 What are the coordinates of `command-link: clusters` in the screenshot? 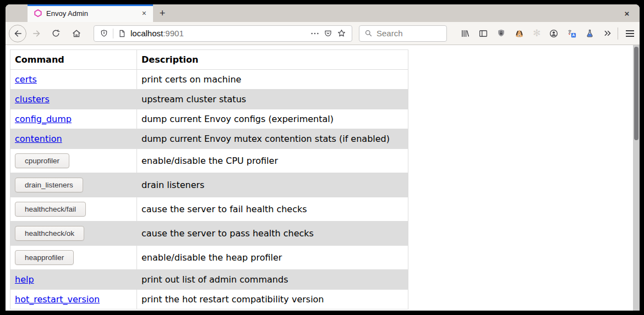 It's located at (32, 99).